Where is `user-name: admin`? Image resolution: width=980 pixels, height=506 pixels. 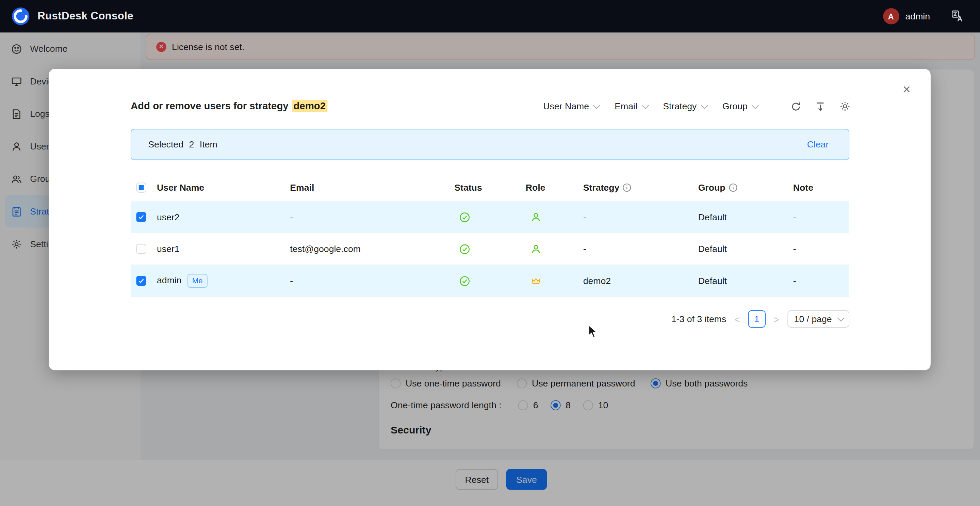 user-name: admin is located at coordinates (918, 16).